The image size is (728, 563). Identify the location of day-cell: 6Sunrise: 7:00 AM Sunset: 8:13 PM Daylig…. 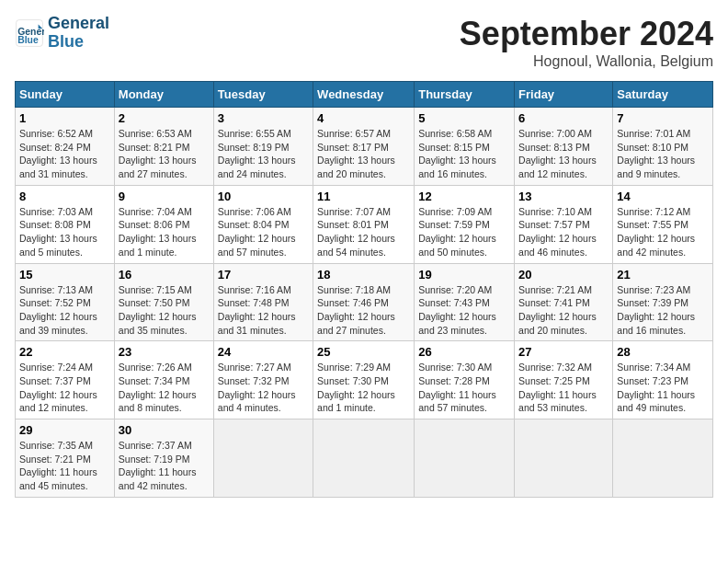
(564, 147).